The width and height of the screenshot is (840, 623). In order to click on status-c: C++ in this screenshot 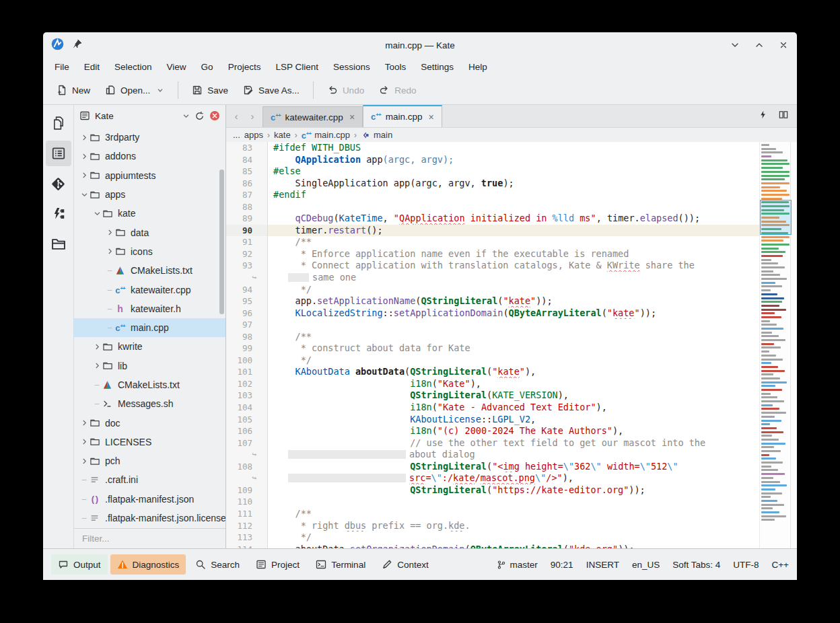, I will do `click(780, 565)`.